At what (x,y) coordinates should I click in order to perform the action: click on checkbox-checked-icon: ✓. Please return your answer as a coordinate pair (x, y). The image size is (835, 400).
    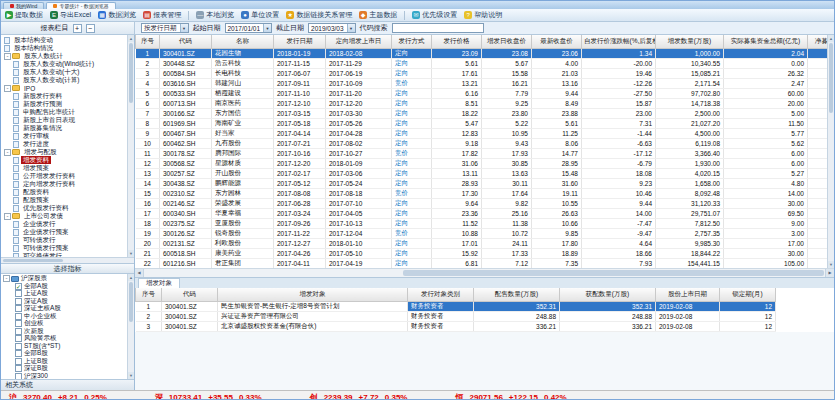
    Looking at the image, I should click on (18, 286).